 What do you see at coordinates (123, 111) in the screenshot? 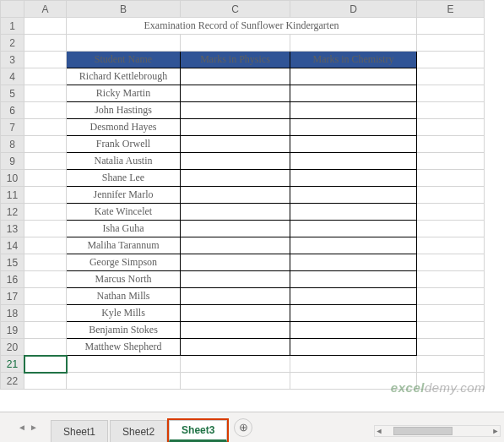
I see `cell-B6: John Hastings` at bounding box center [123, 111].